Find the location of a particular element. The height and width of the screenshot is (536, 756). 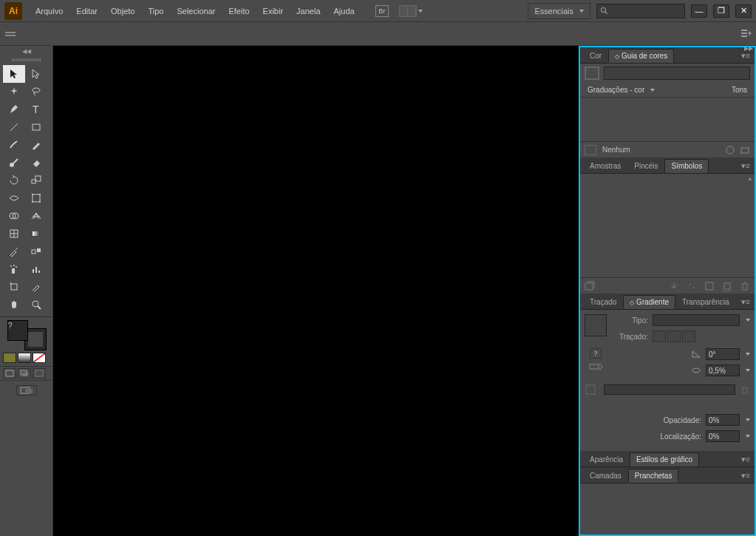

bridge-icon: Br is located at coordinates (382, 11).